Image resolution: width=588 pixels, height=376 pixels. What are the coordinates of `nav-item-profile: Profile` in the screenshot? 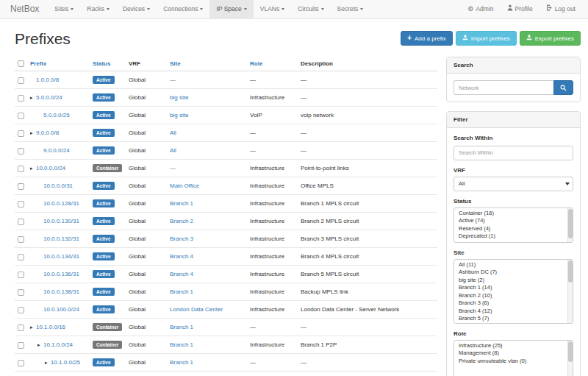 It's located at (520, 9).